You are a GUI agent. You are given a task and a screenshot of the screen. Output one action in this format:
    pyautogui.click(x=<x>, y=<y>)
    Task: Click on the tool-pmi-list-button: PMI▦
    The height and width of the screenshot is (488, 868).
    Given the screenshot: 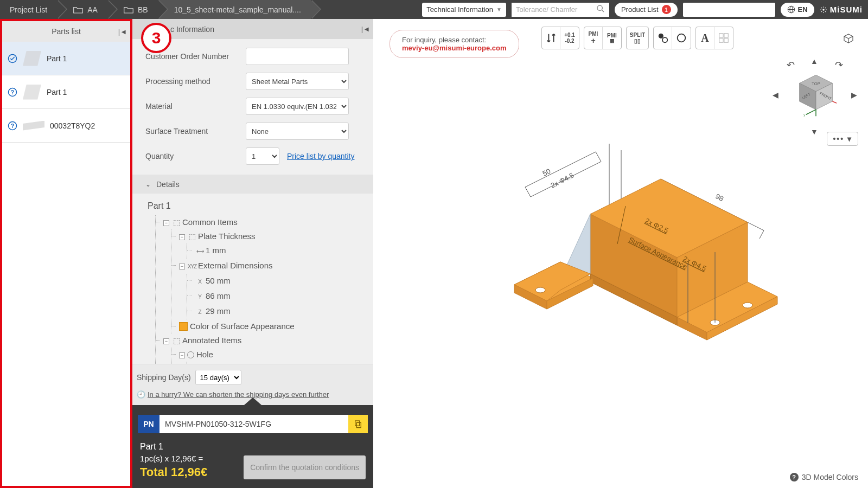 What is the action you would take?
    pyautogui.click(x=612, y=38)
    